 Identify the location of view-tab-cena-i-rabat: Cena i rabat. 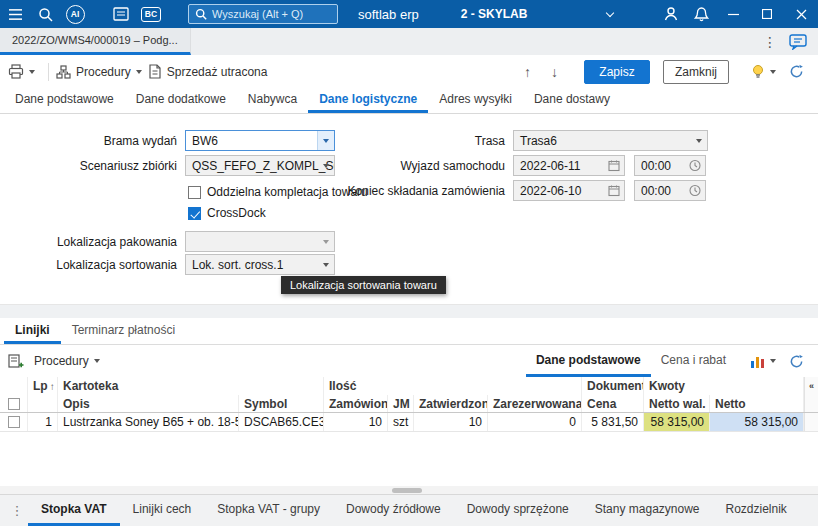
(694, 361).